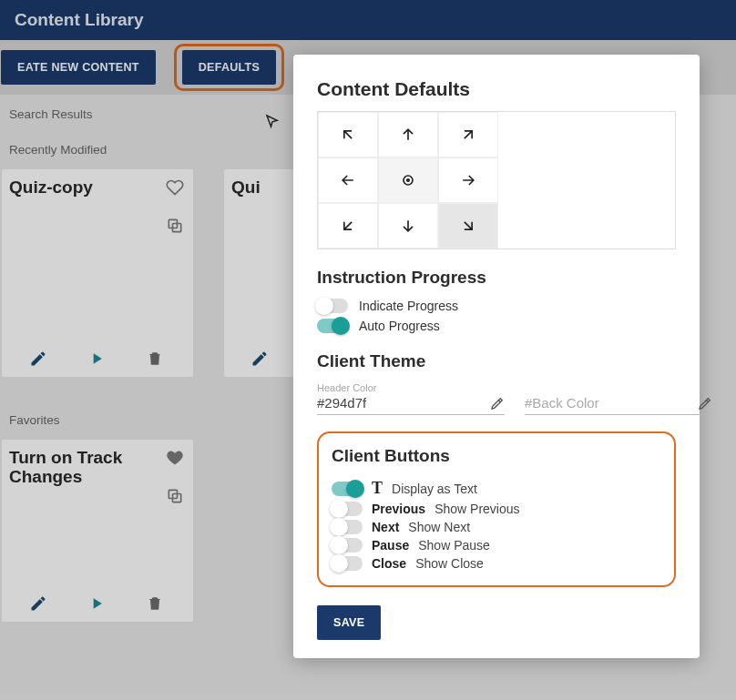  I want to click on anchor-n, so click(408, 135).